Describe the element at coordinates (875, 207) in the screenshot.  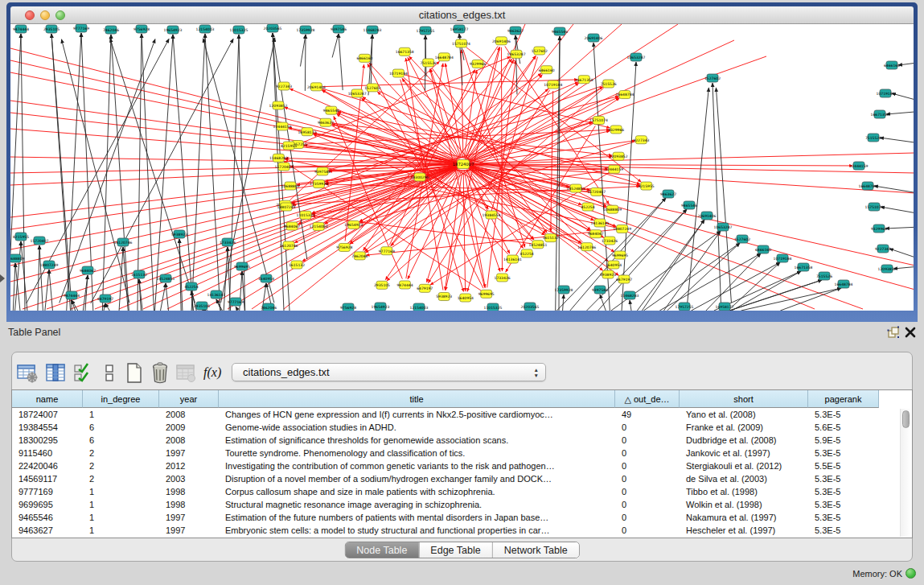
I see `graph-node: 15751074` at that location.